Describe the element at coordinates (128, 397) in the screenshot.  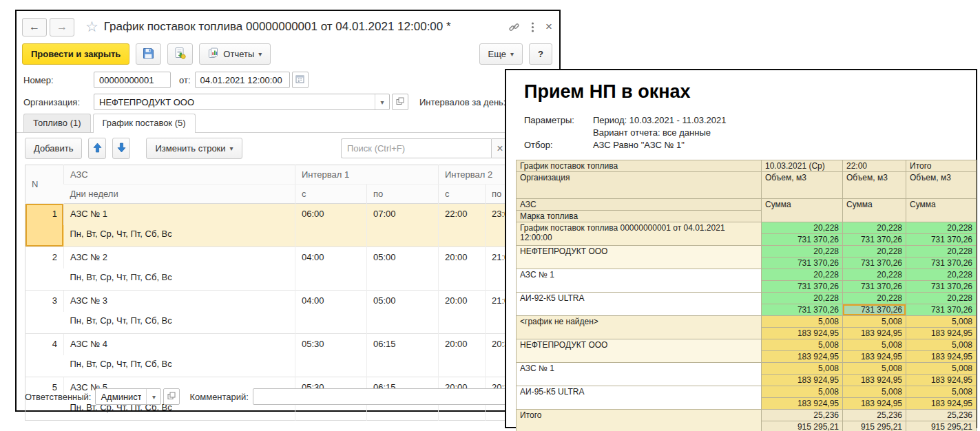
I see `responsible-combo: Администра ▾` at that location.